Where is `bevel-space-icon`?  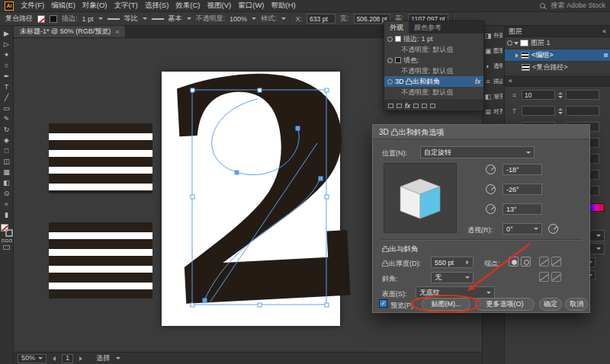 bevel-space-icon is located at coordinates (557, 277).